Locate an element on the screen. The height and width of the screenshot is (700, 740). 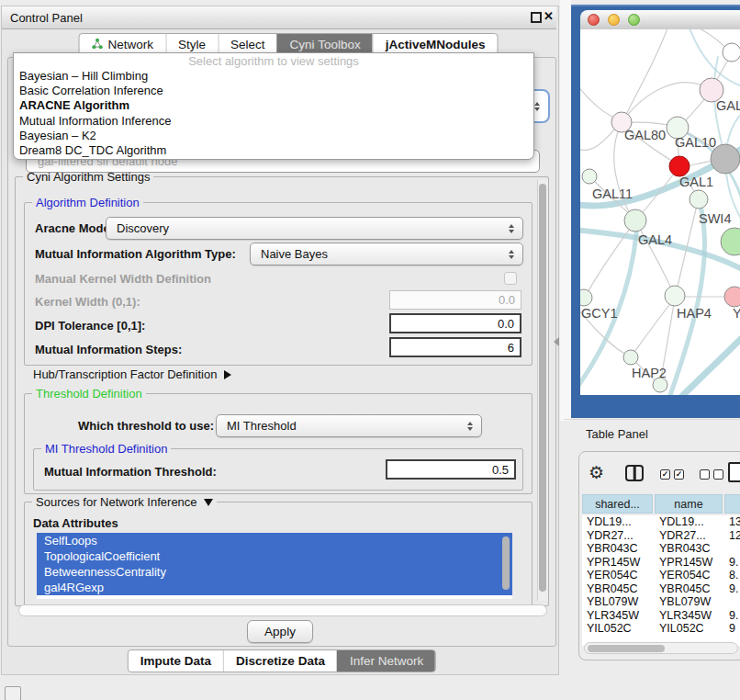
column-layout-icon is located at coordinates (634, 473).